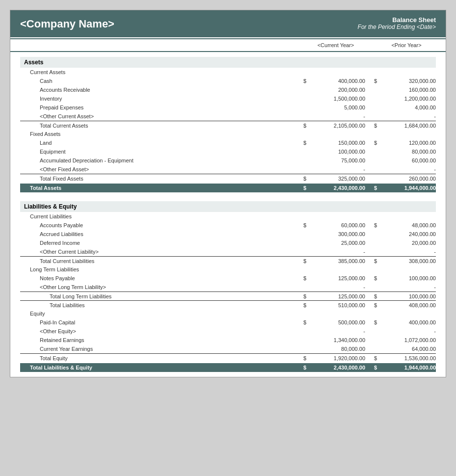 Image resolution: width=456 pixels, height=476 pixels. Describe the element at coordinates (338, 243) in the screenshot. I see `deferred-income-cy: 25,000.00` at that location.